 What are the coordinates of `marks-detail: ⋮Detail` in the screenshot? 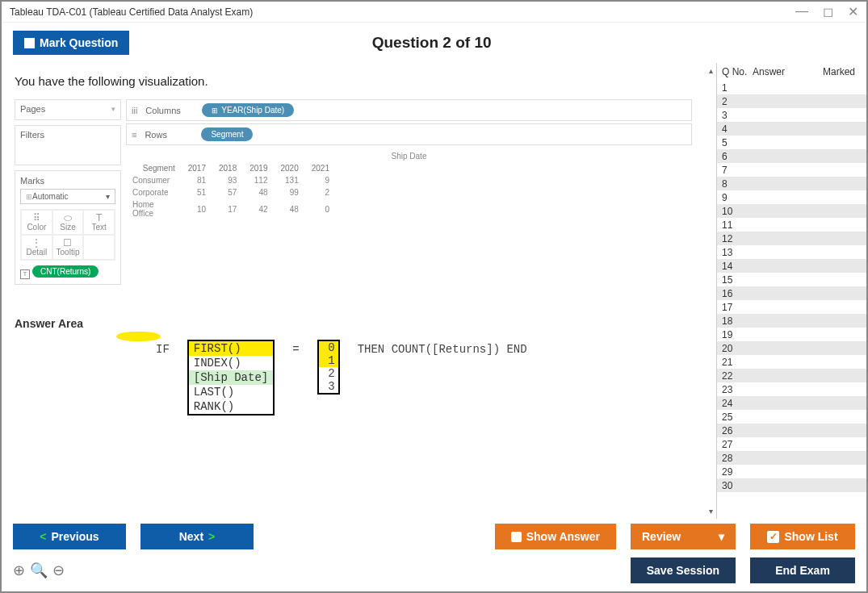 It's located at (37, 247).